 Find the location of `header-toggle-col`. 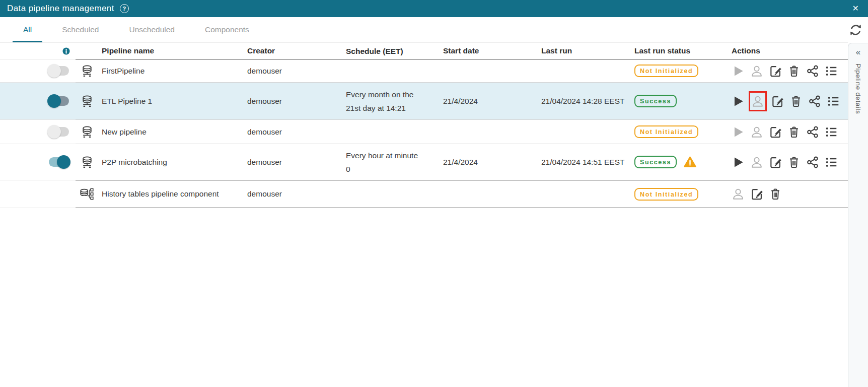

header-toggle-col is located at coordinates (38, 51).